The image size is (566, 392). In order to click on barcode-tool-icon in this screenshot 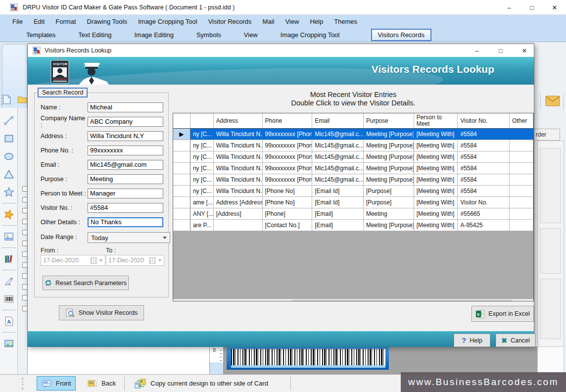, I will do `click(9, 299)`.